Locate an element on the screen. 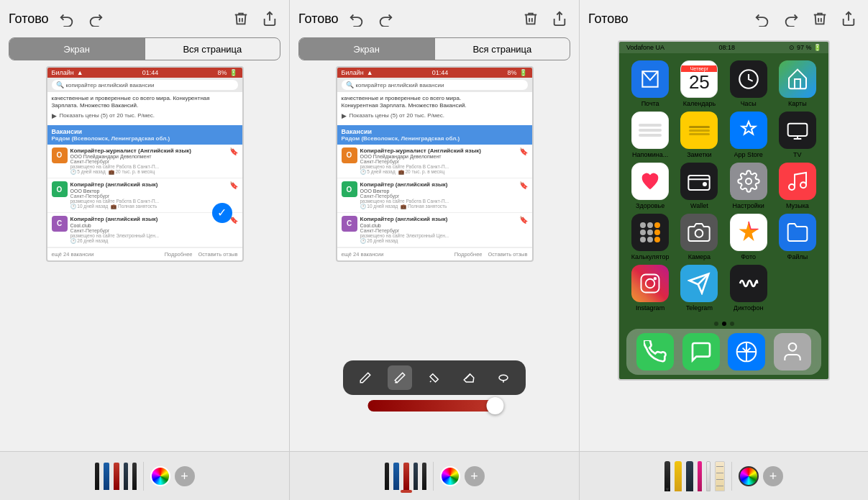 The image size is (868, 500). mid-pen-black2 is located at coordinates (424, 476).